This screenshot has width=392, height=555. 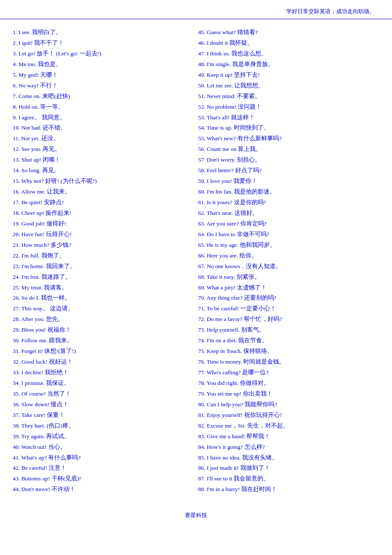 I want to click on list-item: 23. I'm home. 我回来了。, so click(x=103, y=267).